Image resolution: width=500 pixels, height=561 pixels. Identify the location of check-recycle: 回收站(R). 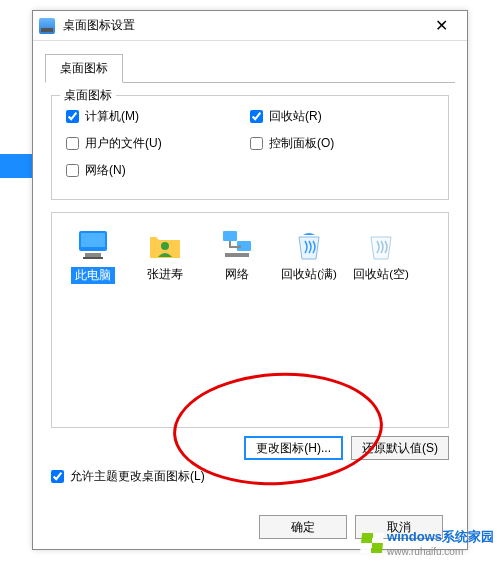
(342, 116).